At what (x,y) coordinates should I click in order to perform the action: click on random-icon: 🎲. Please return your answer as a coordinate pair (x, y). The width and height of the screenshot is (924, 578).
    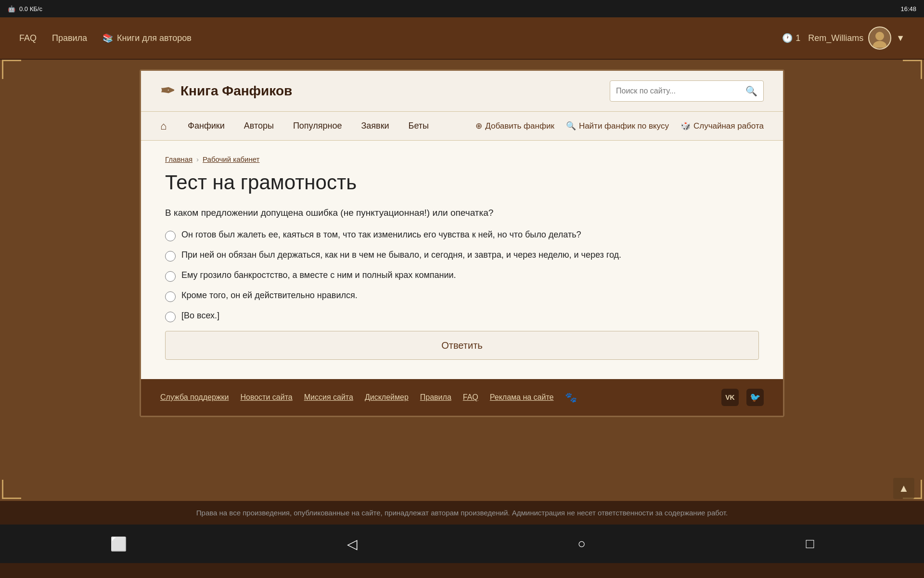
    Looking at the image, I should click on (685, 126).